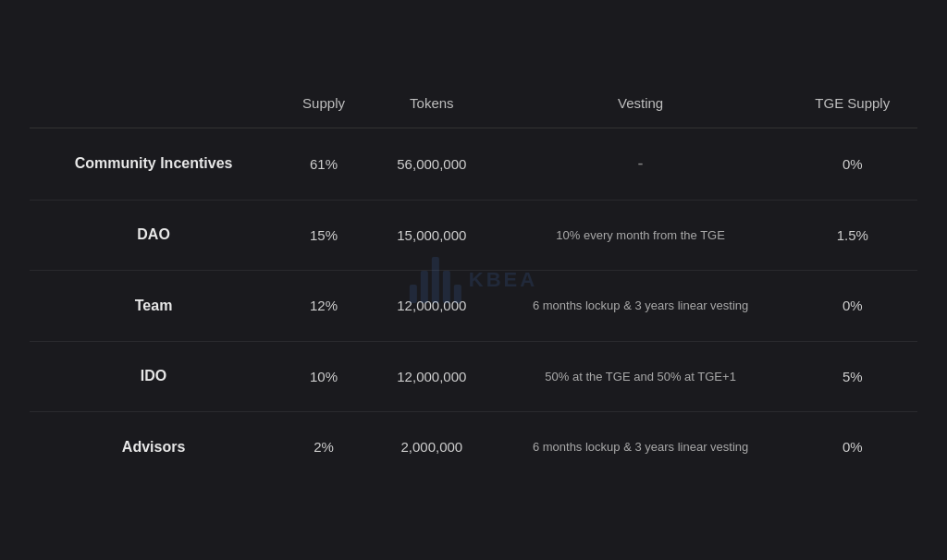 The width and height of the screenshot is (947, 560). What do you see at coordinates (324, 307) in the screenshot?
I see `cell-supply: 12%` at bounding box center [324, 307].